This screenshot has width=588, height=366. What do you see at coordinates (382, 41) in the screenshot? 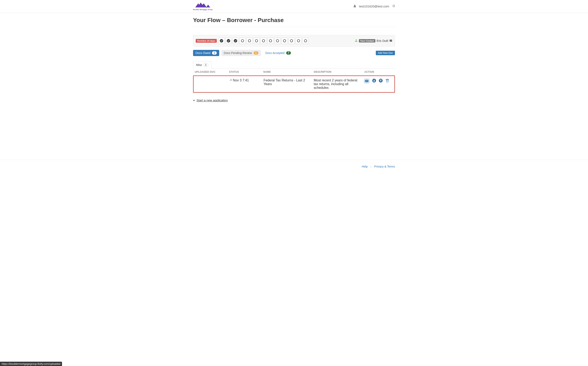
I see `contact-name: Eric Dutil` at bounding box center [382, 41].